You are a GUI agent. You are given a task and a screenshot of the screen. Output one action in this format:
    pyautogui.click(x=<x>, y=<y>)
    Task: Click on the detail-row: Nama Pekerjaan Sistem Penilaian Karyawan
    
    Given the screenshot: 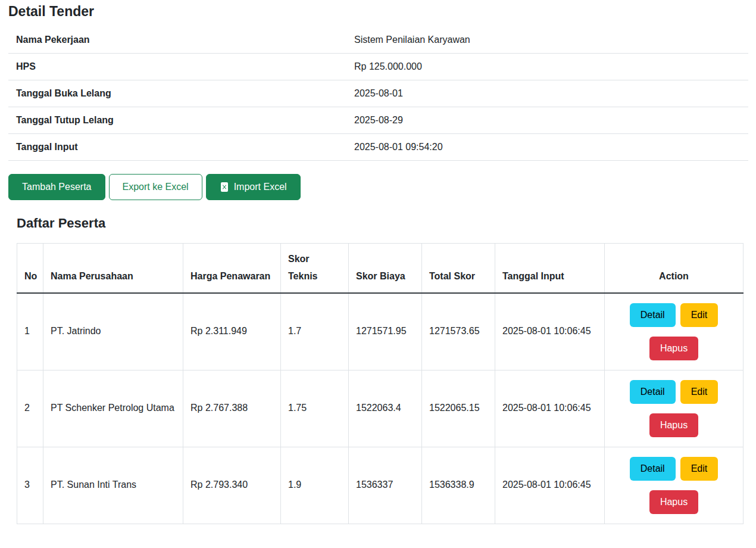 What is the action you would take?
    pyautogui.click(x=379, y=41)
    